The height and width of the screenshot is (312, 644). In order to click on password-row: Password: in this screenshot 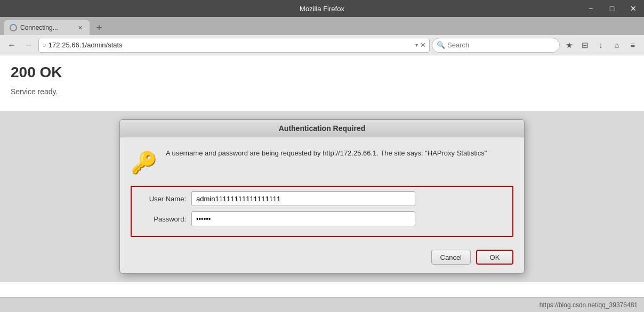, I will do `click(322, 219)`.